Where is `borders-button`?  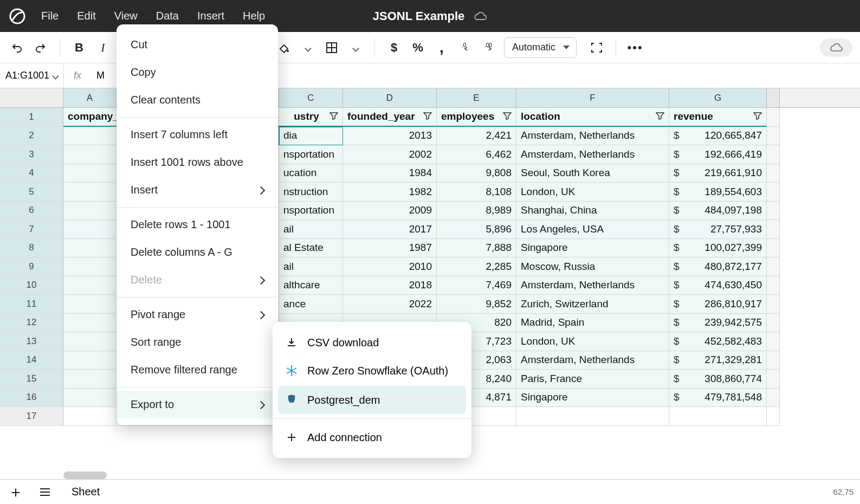 borders-button is located at coordinates (332, 48).